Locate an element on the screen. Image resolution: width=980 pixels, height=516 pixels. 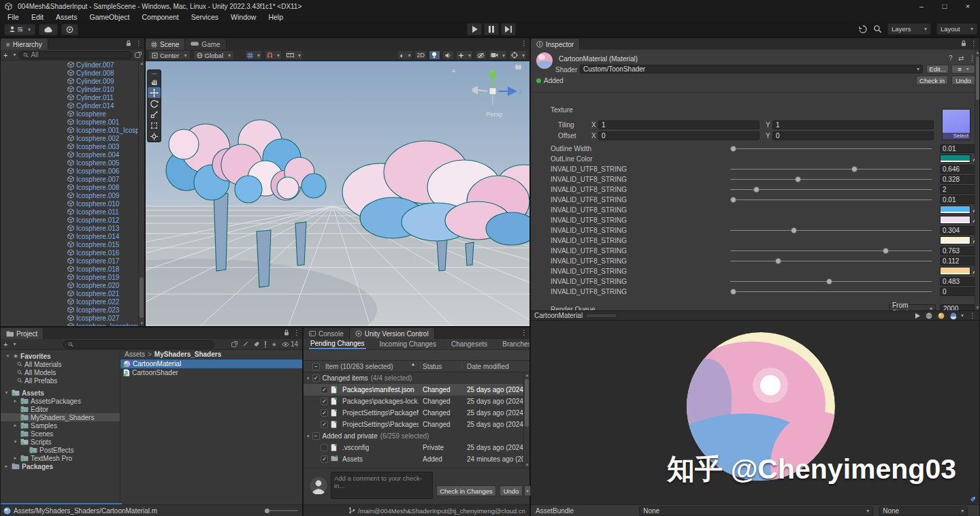
hierarchy-item: Cylinder.009 is located at coordinates (69, 81).